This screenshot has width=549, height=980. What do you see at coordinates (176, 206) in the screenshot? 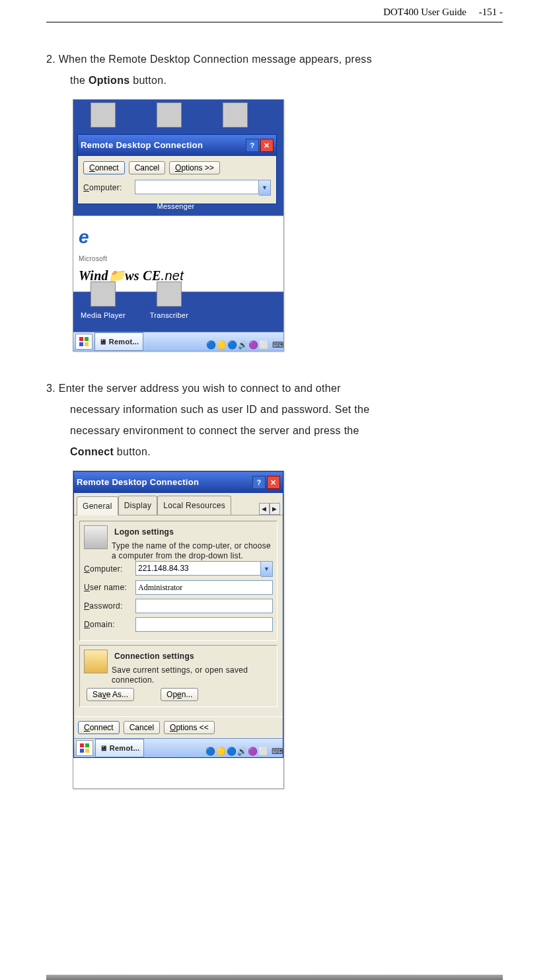
I see `messenger-label: Messenger` at bounding box center [176, 206].